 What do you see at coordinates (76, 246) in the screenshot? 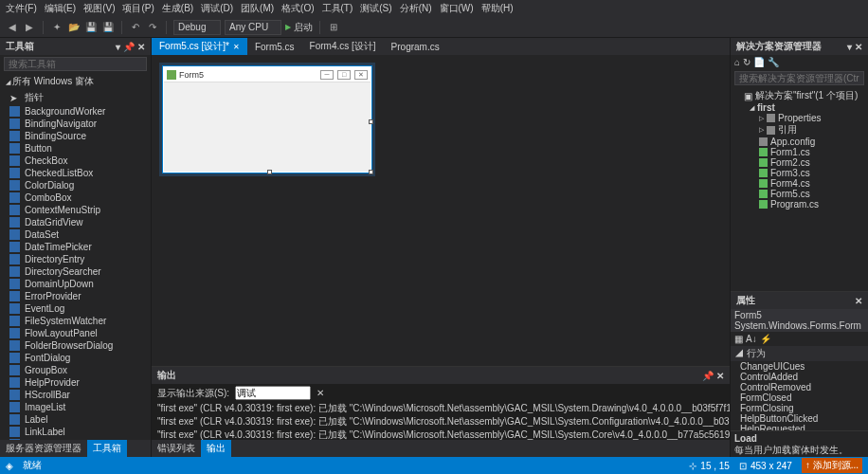
I see `toolbox-item: DateTimePicker` at bounding box center [76, 246].